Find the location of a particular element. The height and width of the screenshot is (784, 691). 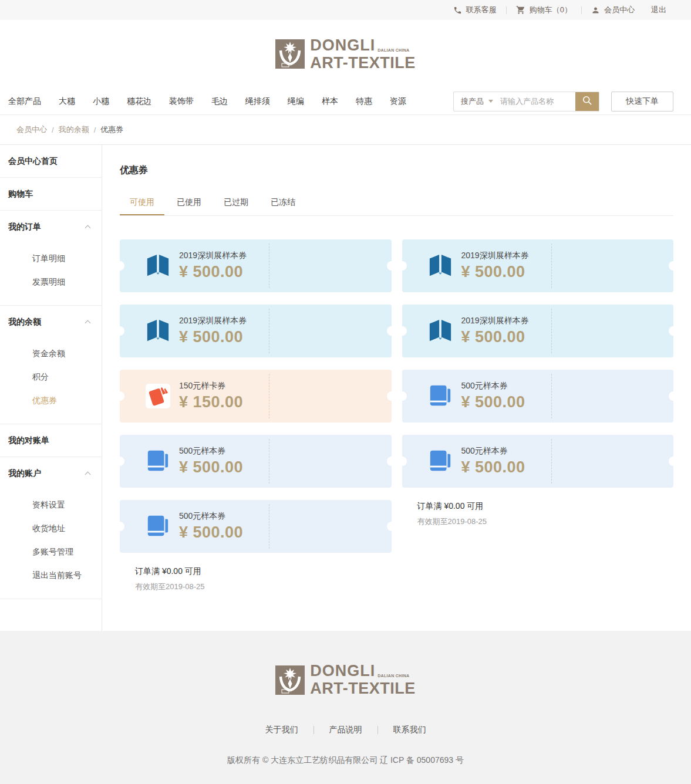

footer-logo: DONGLI DALIAN CHINA ART-TEXTILE is located at coordinates (345, 680).